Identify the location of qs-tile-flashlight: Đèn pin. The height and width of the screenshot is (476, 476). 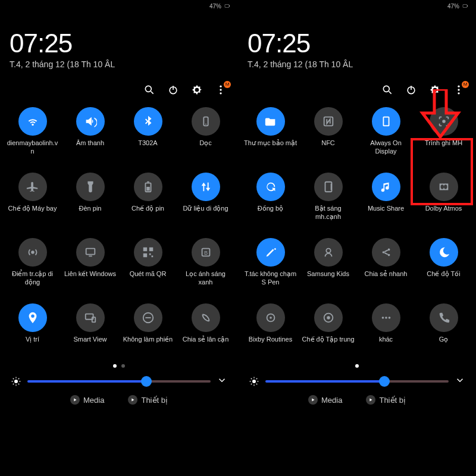
(90, 202).